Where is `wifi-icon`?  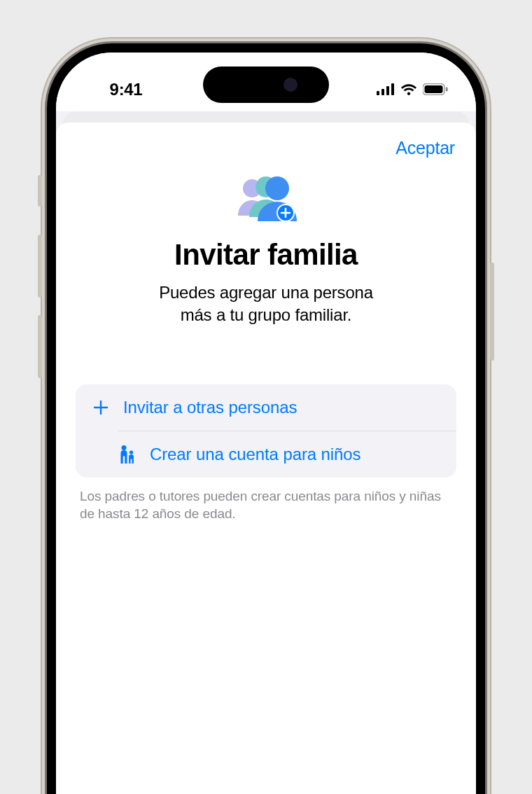
wifi-icon is located at coordinates (409, 90).